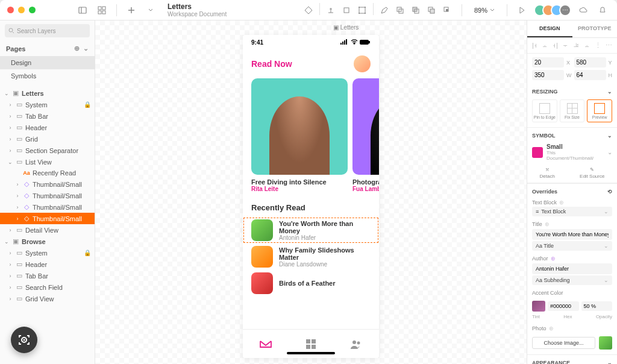 The height and width of the screenshot is (364, 617). Describe the element at coordinates (47, 230) in the screenshot. I see `layer-detailview: ›▭Detail View` at that location.